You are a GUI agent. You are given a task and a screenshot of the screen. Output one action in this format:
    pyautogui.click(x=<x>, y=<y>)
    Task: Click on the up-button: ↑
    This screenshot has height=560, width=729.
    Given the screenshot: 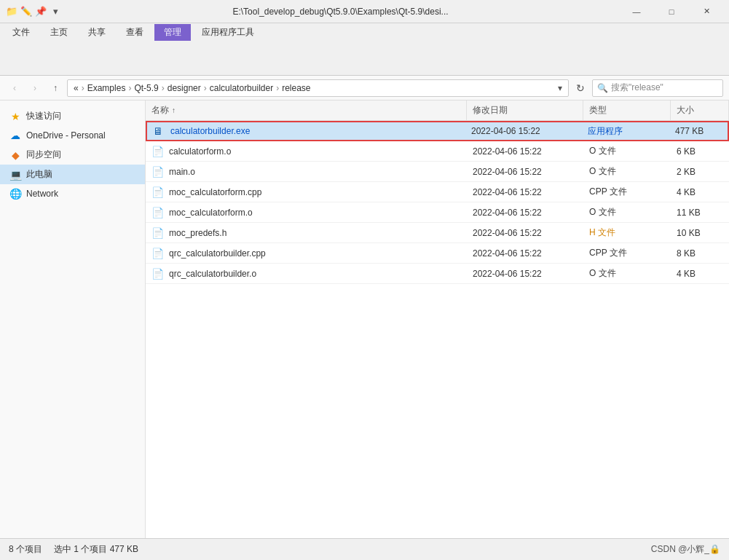 What is the action you would take?
    pyautogui.click(x=55, y=88)
    